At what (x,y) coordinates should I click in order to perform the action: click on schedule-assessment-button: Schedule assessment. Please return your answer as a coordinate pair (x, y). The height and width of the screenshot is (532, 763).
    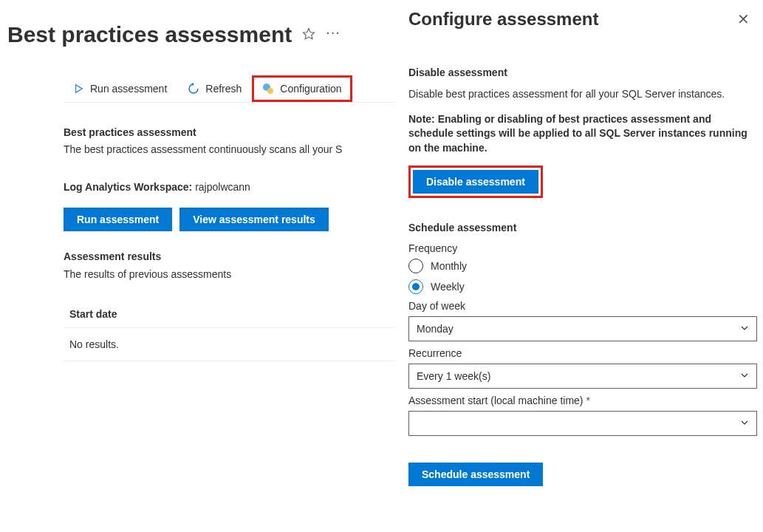
    Looking at the image, I should click on (476, 474).